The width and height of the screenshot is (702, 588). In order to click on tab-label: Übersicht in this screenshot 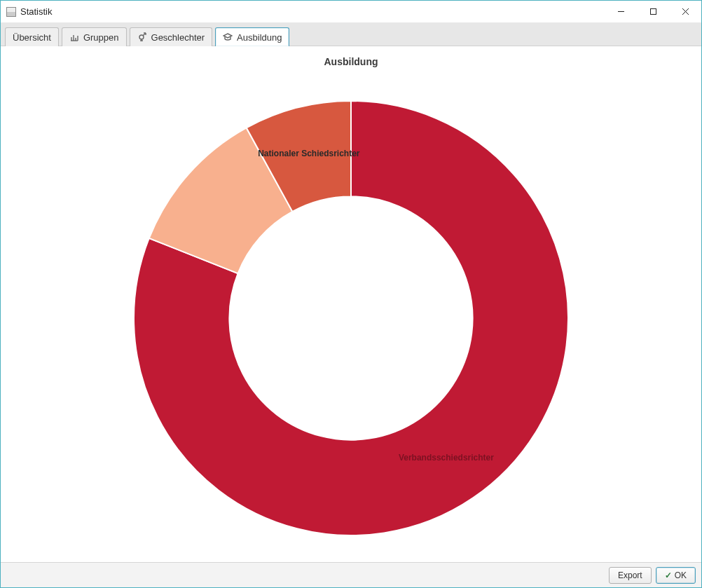, I will do `click(32, 38)`.